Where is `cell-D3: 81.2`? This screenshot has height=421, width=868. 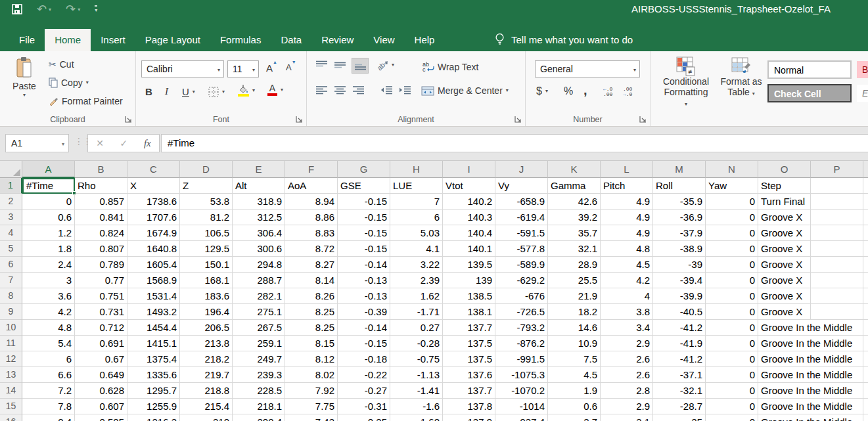 cell-D3: 81.2 is located at coordinates (206, 217).